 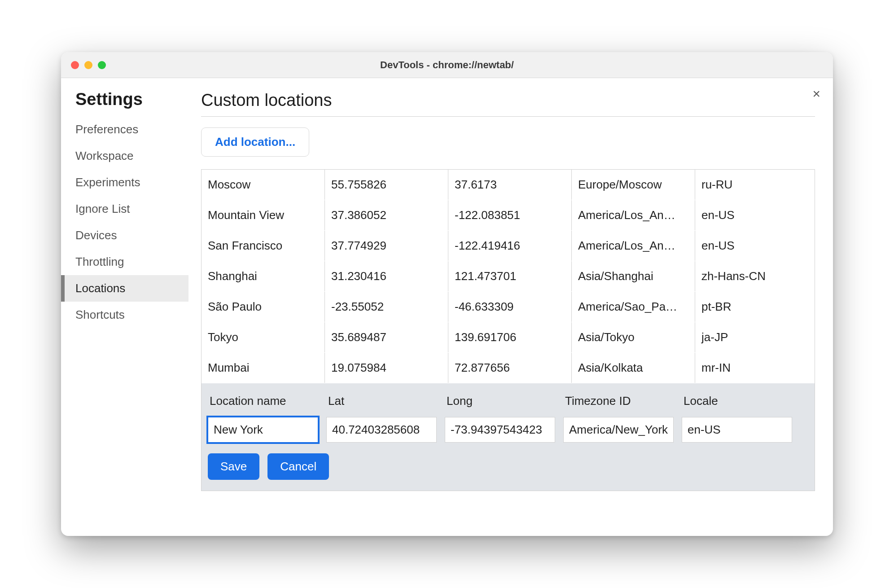 I want to click on window-maximize-icon, so click(x=102, y=65).